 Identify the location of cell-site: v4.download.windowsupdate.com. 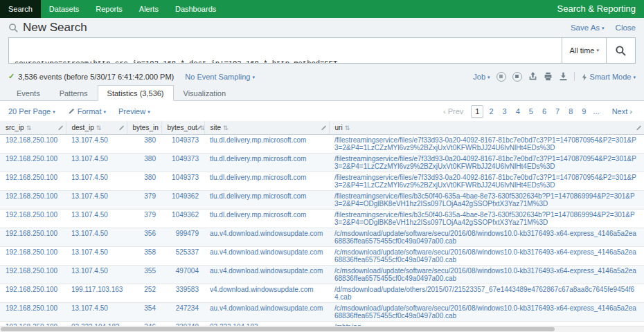
(267, 293).